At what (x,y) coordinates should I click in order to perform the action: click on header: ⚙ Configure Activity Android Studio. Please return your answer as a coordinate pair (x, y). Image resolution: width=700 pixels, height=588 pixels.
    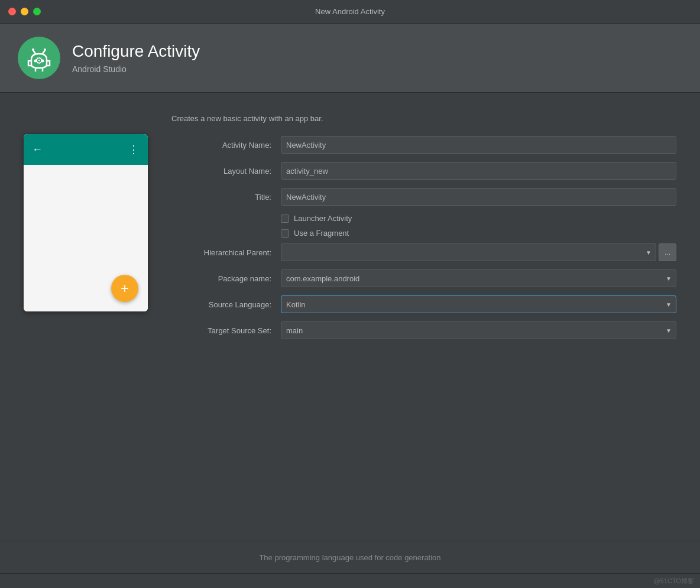
    Looking at the image, I should click on (350, 58).